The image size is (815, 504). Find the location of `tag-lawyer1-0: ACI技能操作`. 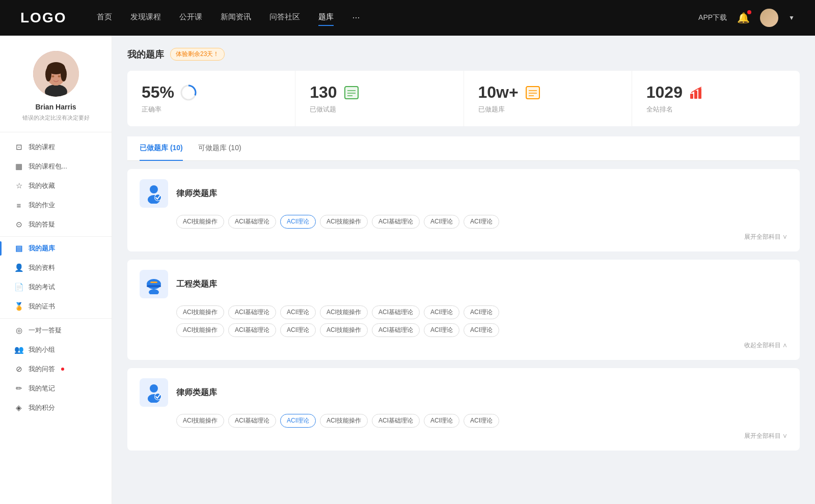

tag-lawyer1-0: ACI技能操作 is located at coordinates (200, 222).